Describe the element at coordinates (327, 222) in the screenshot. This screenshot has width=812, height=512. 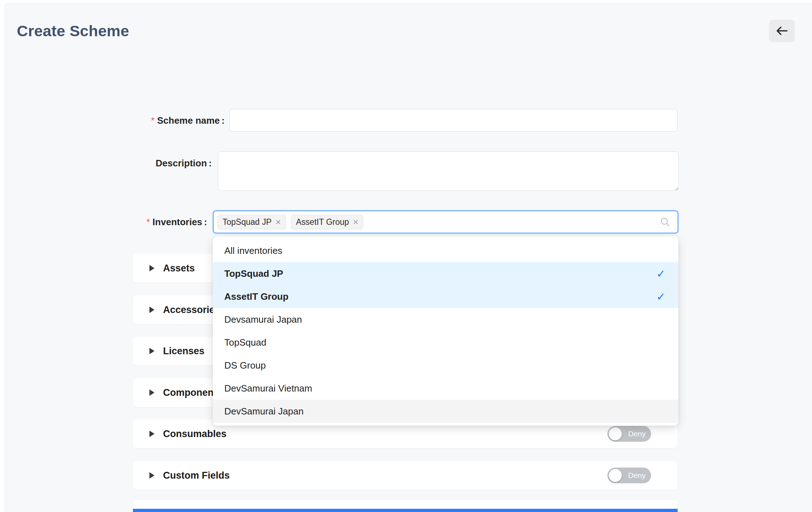
I see `selected-inventory-tag: AssetIT Group ×` at that location.